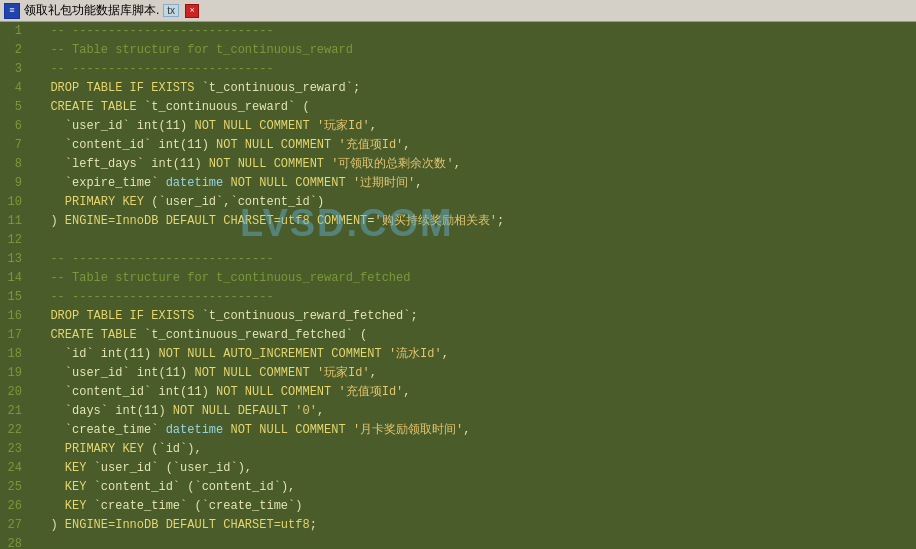 This screenshot has width=916, height=549. What do you see at coordinates (458, 450) in the screenshot?
I see `table-row: 23 PRIMARY KEY (`id`),` at bounding box center [458, 450].